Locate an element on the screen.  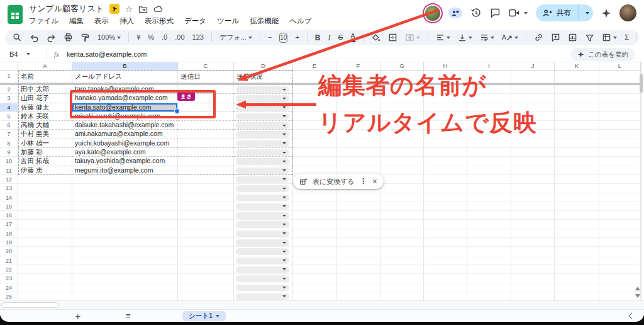
cell-I18 is located at coordinates (489, 234).